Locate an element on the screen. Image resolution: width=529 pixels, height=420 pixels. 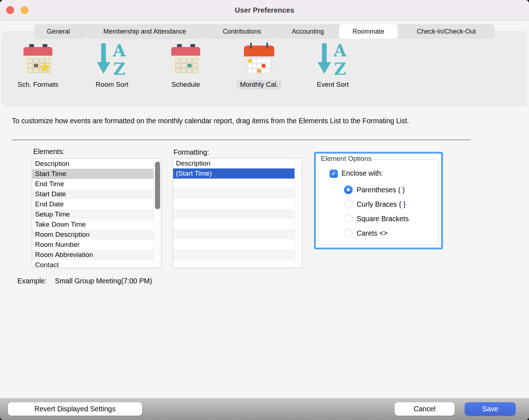
toolbar-item-label: Monthly Cal. is located at coordinates (259, 85).